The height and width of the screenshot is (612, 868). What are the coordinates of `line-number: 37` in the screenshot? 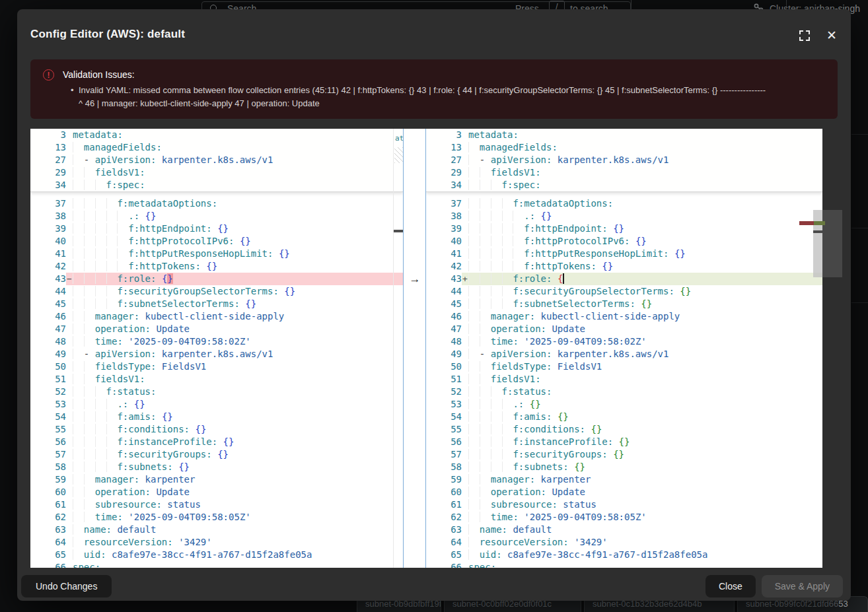 It's located at (444, 203).